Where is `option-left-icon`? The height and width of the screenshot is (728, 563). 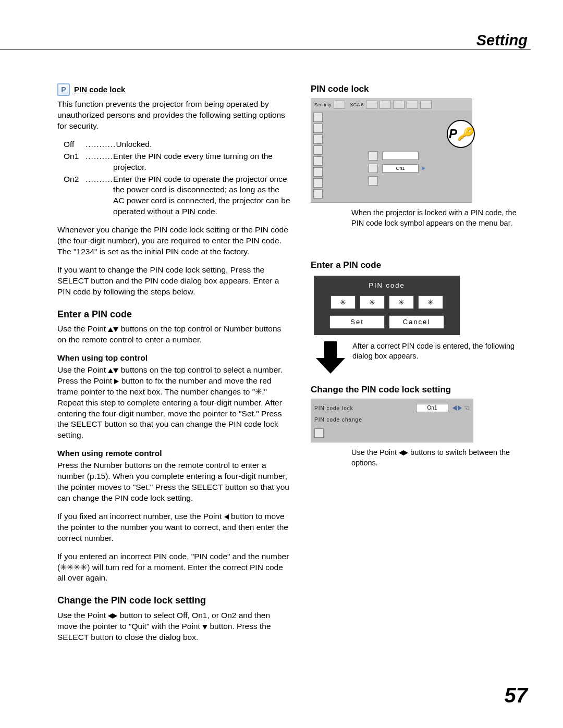 option-left-icon is located at coordinates (455, 408).